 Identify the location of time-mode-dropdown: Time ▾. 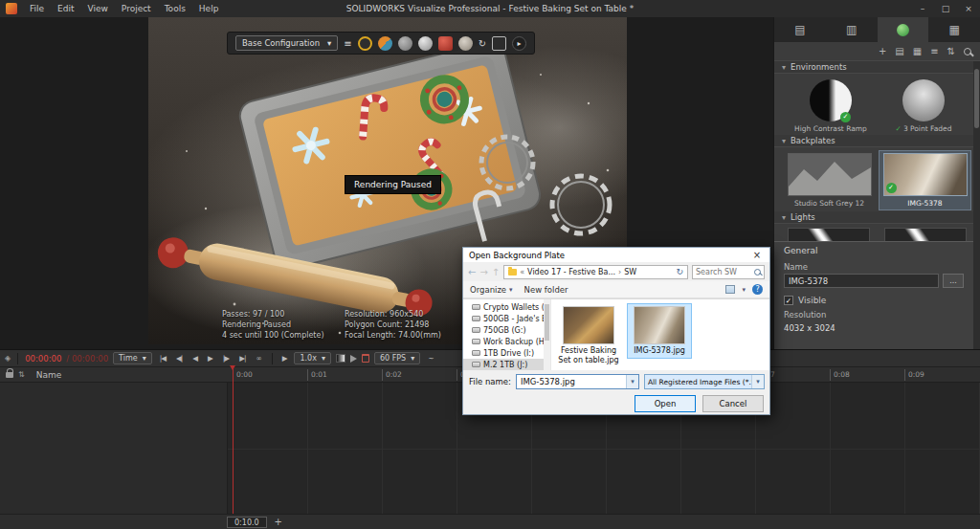
(132, 358).